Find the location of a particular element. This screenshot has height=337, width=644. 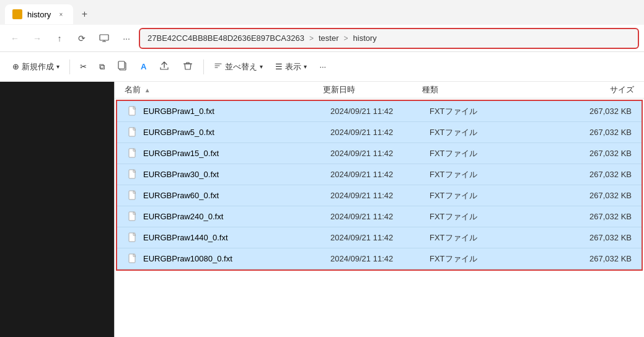

title-bar: history × + is located at coordinates (322, 12).